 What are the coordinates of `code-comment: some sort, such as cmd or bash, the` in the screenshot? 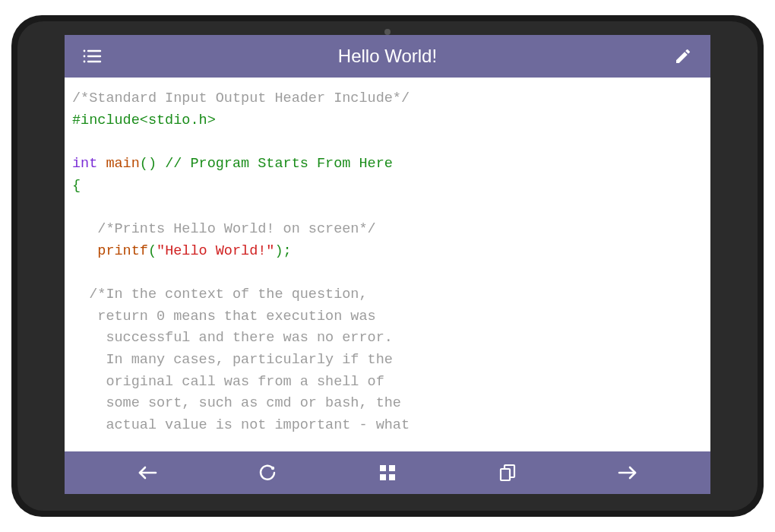 It's located at (237, 403).